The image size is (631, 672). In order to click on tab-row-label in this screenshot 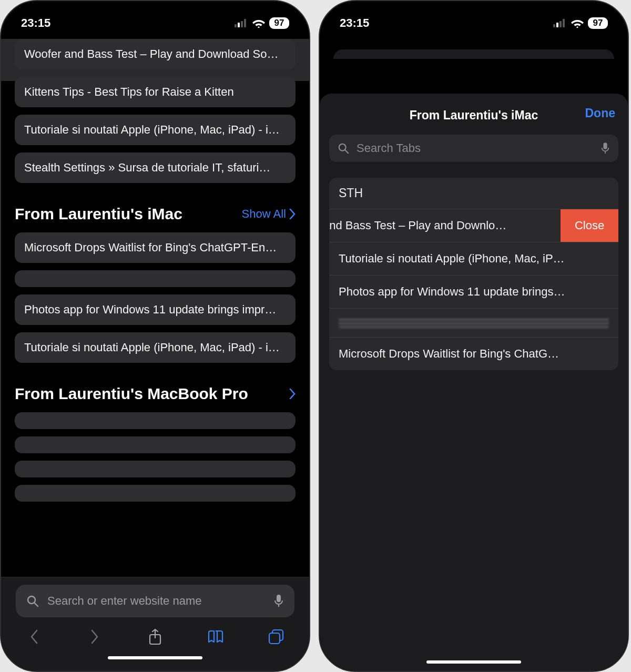, I will do `click(474, 323)`.